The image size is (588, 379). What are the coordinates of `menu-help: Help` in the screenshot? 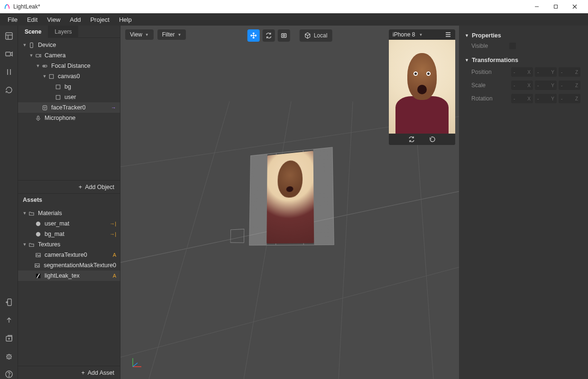 It's located at (125, 20).